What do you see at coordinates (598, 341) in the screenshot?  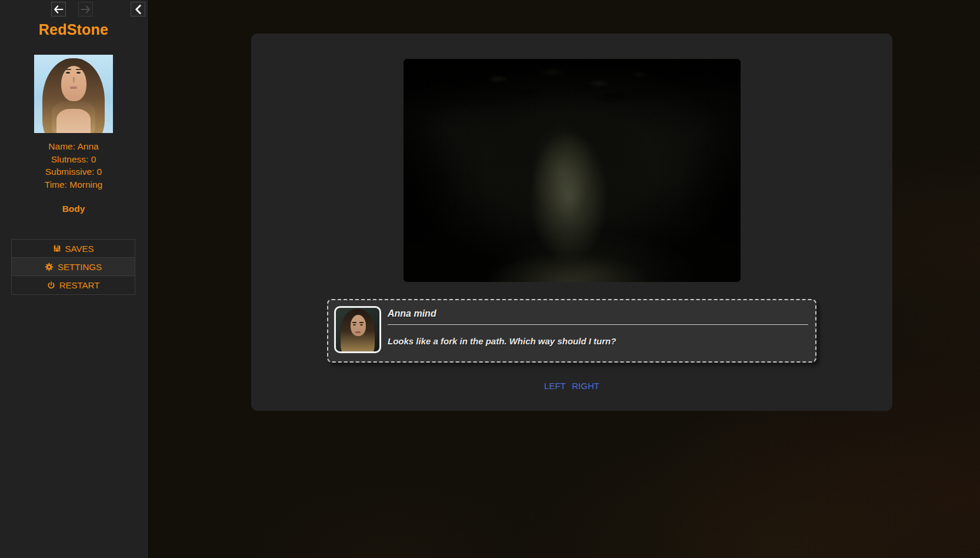 I see `dialogue-text: Looks like a fork in the path. Which way…` at bounding box center [598, 341].